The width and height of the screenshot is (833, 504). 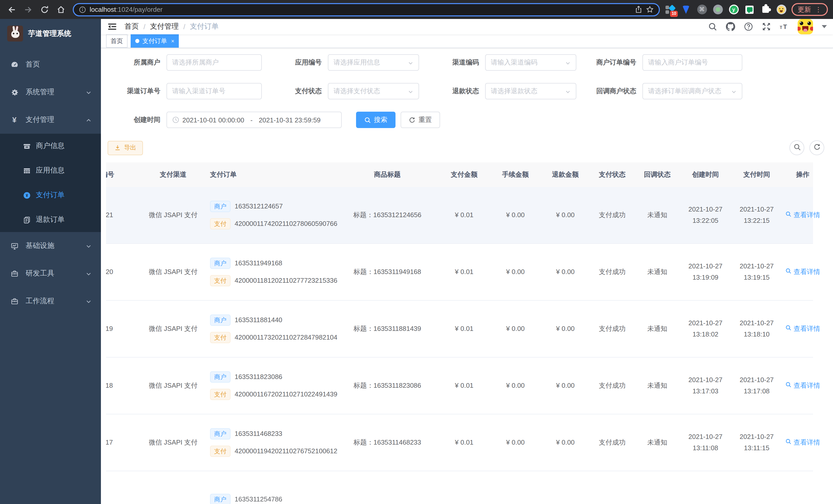 What do you see at coordinates (650, 9) in the screenshot?
I see `bookmark-star-icon` at bounding box center [650, 9].